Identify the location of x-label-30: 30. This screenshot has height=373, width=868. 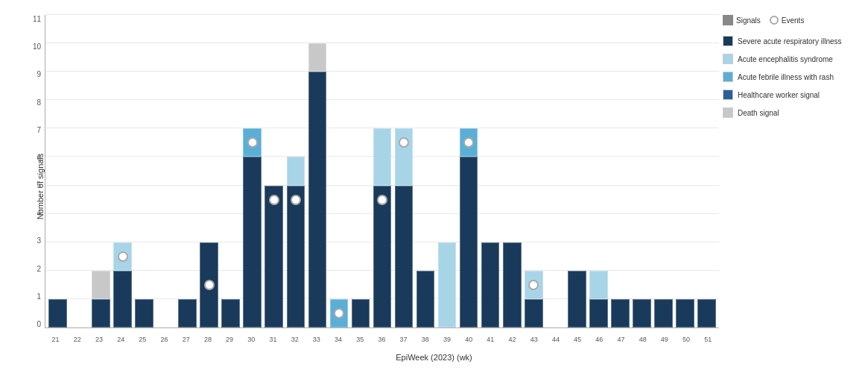
(251, 339).